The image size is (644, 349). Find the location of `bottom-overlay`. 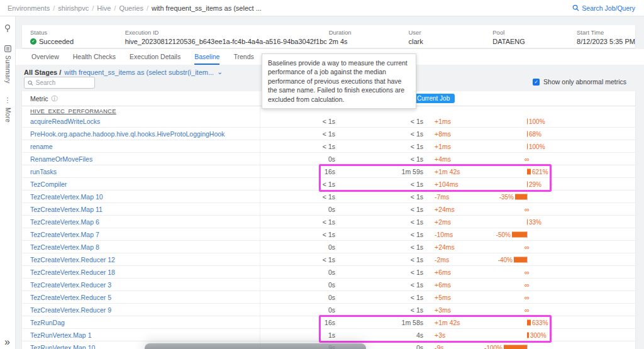

bottom-overlay is located at coordinates (255, 346).